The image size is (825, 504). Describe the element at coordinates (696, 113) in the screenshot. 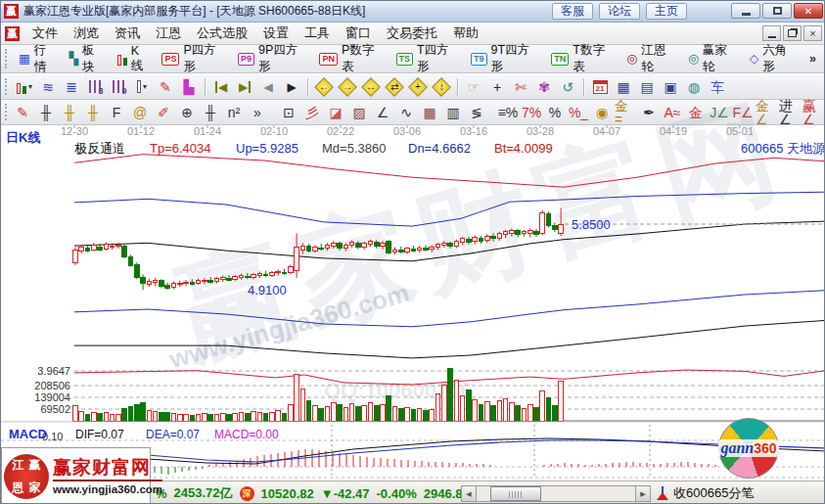

I see `gold-red-button: 金` at that location.